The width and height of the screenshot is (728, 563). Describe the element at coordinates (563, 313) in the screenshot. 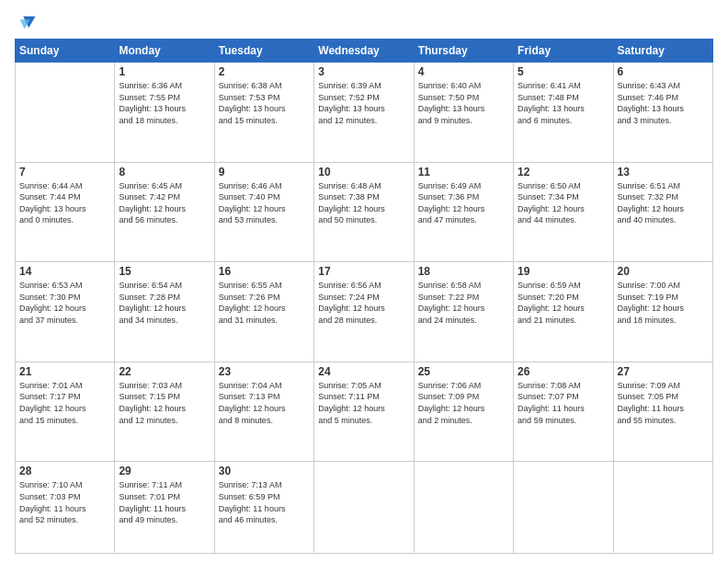

I see `calendar-cell: 19Sunrise: 6:59 AMSunset: 7:20 PMDayligh…` at that location.